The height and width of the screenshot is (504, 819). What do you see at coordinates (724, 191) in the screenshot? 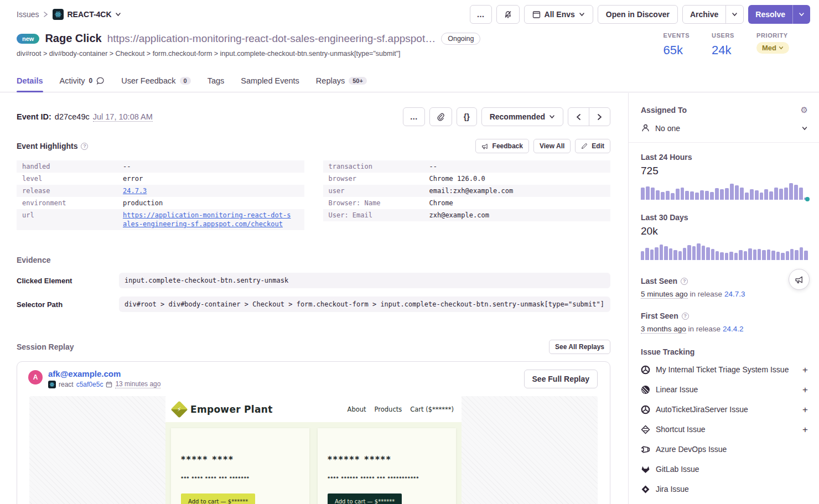
I see `last-24-hours-bars` at bounding box center [724, 191].